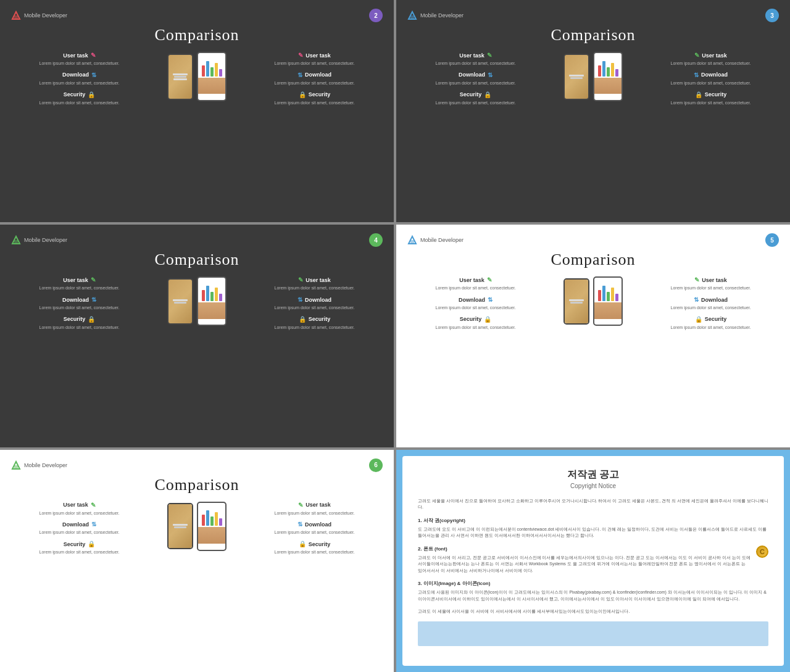  What do you see at coordinates (197, 260) in the screenshot?
I see `slide-title-4: Comparison` at bounding box center [197, 260].